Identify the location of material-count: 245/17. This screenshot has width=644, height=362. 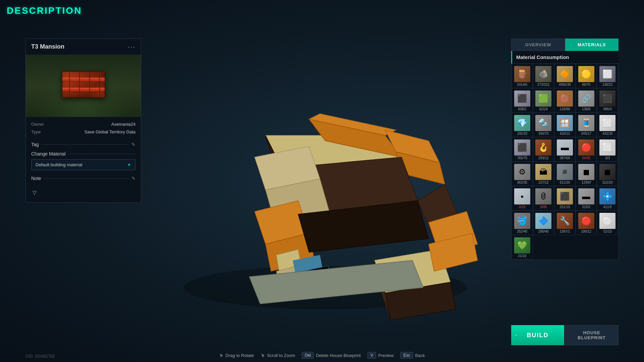
(586, 133).